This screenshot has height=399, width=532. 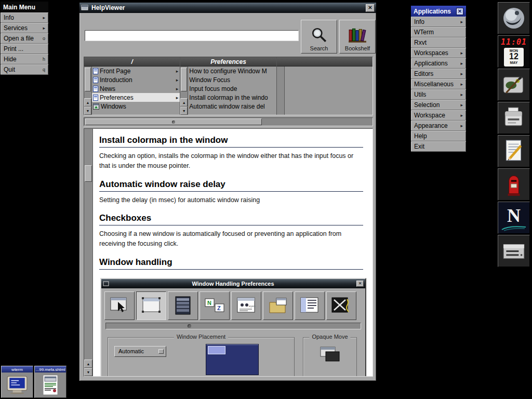 I want to click on browser-item-introduction: Introduction ▸, so click(x=136, y=80).